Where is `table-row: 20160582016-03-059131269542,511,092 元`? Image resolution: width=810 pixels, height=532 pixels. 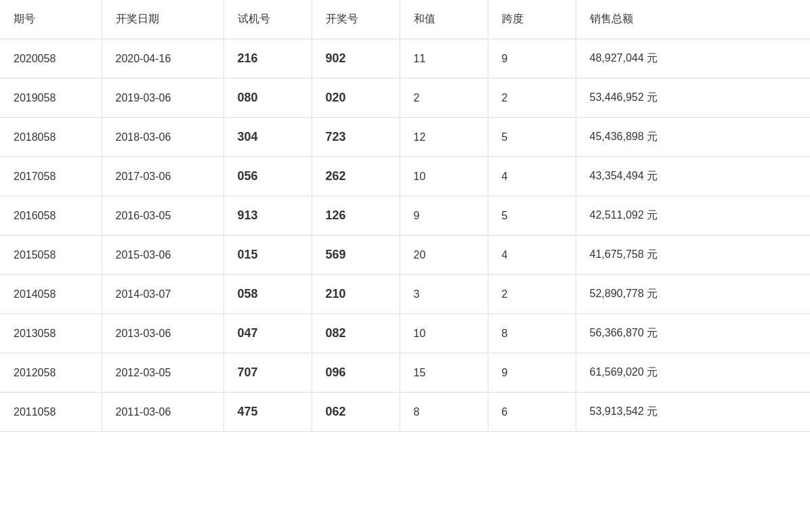
table-row: 20160582016-03-059131269542,511,092 元 is located at coordinates (405, 216).